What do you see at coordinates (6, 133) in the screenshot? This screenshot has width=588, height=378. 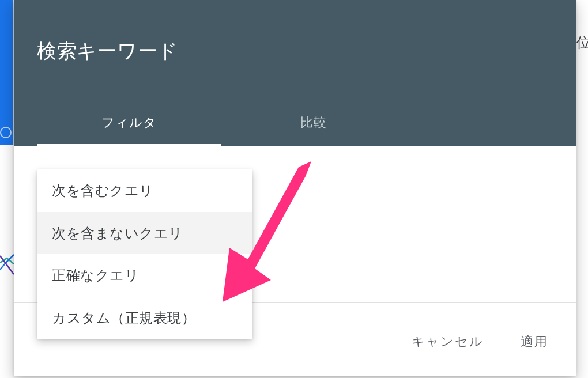 I see `bg-help-icon` at bounding box center [6, 133].